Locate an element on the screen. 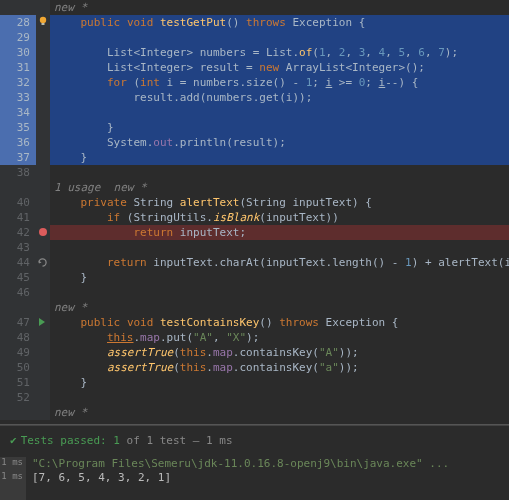 Image resolution: width=509 pixels, height=500 pixels. hint-usage: 1 usage is located at coordinates (77, 188).